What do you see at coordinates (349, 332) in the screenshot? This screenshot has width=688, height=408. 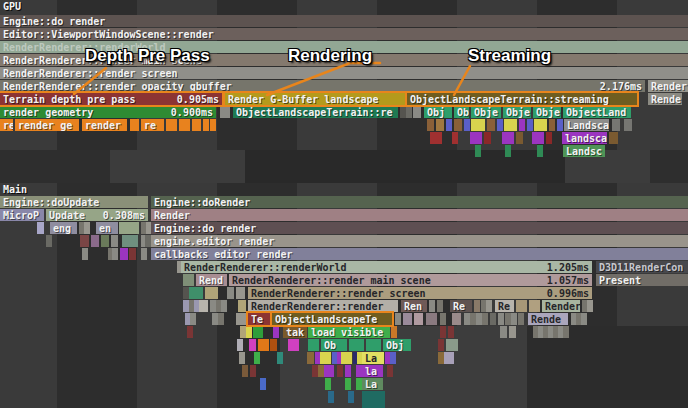 I see `load-visible-bar: load visible` at bounding box center [349, 332].